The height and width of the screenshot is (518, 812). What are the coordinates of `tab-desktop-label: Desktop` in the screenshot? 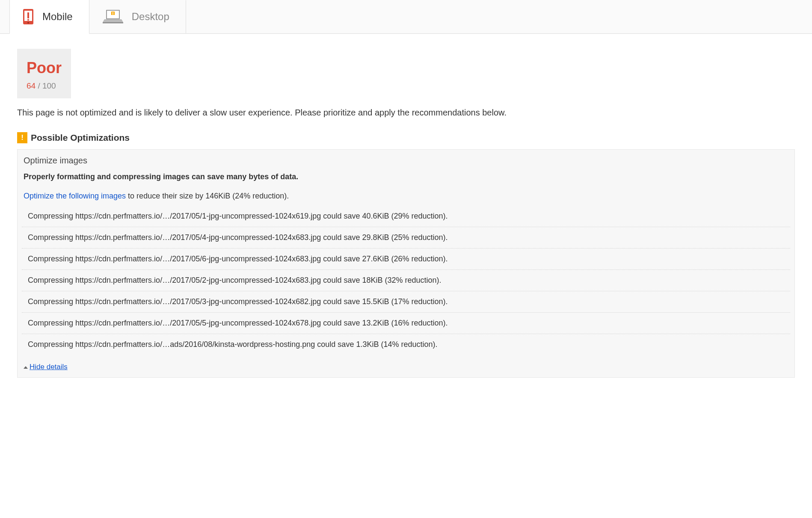 It's located at (151, 17).